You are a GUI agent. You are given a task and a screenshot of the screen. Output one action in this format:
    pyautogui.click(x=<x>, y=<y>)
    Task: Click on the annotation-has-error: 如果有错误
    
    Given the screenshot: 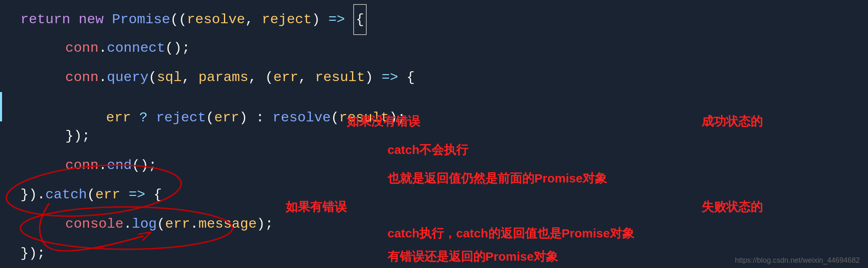 What is the action you would take?
    pyautogui.click(x=316, y=207)
    